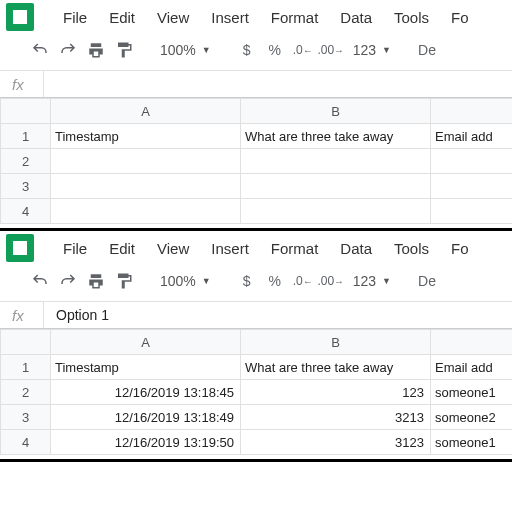 The width and height of the screenshot is (512, 505). Describe the element at coordinates (278, 315) in the screenshot. I see `formula-input: Option 1` at that location.